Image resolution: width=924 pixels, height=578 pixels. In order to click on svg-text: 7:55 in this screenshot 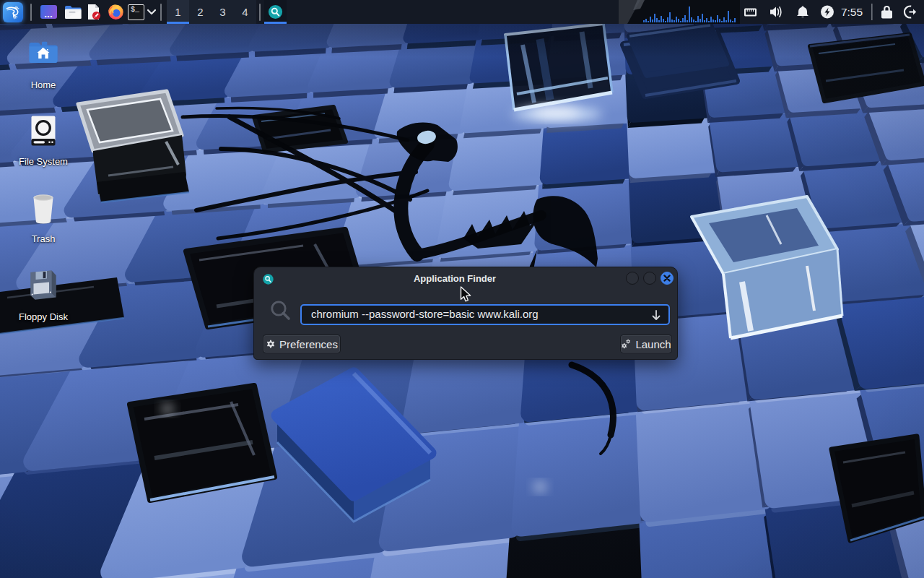, I will do `click(852, 12)`.